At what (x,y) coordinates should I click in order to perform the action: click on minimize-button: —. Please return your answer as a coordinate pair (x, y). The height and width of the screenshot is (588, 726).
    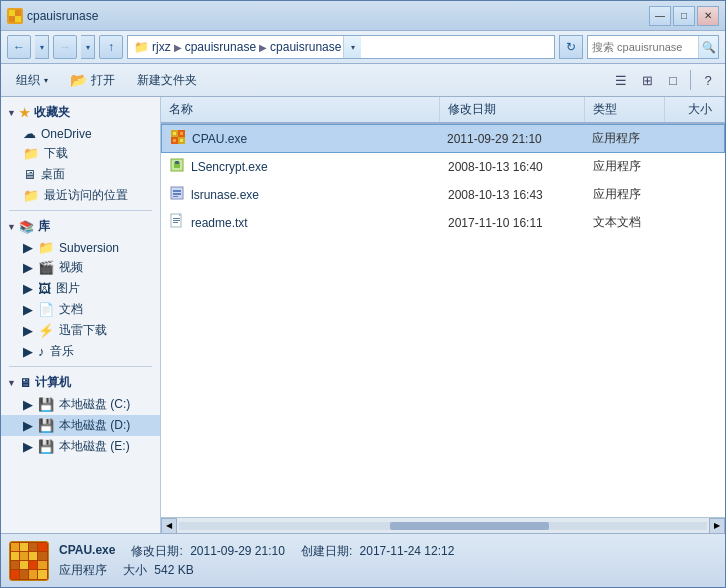
    Looking at the image, I should click on (660, 16).